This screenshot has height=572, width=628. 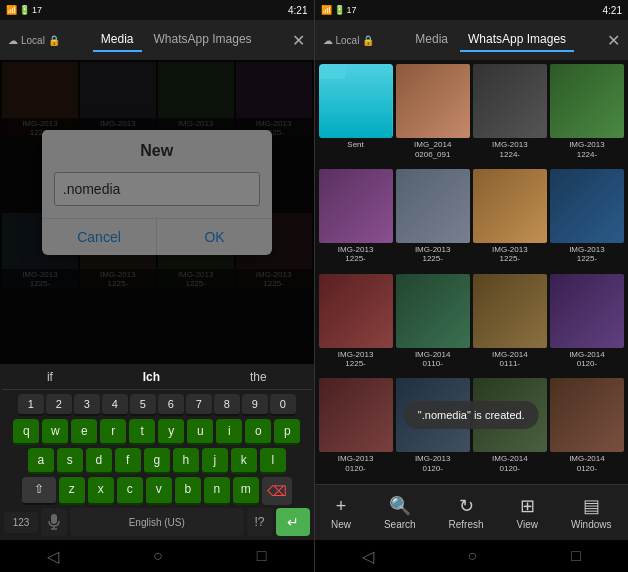 I want to click on key-c: c, so click(x=130, y=491).